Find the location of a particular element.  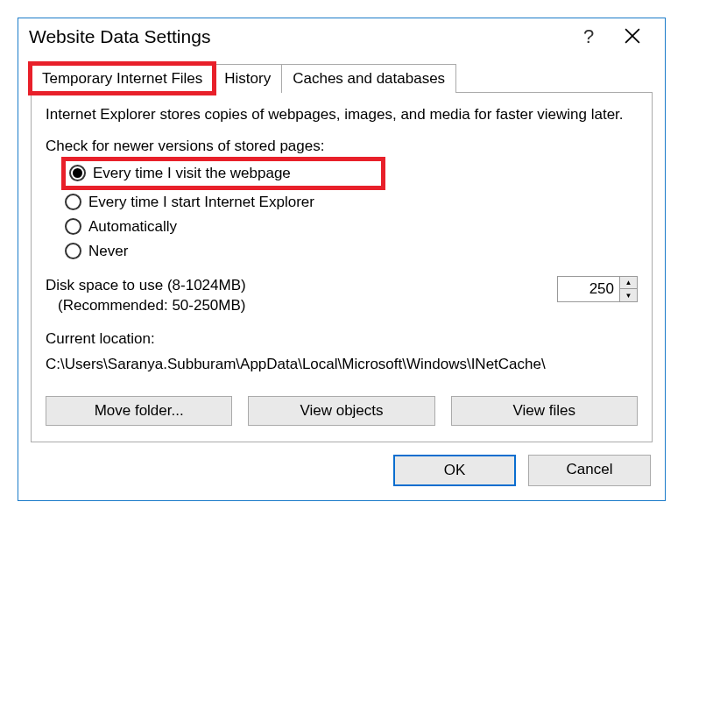

radio-label: Automatically is located at coordinates (133, 227).